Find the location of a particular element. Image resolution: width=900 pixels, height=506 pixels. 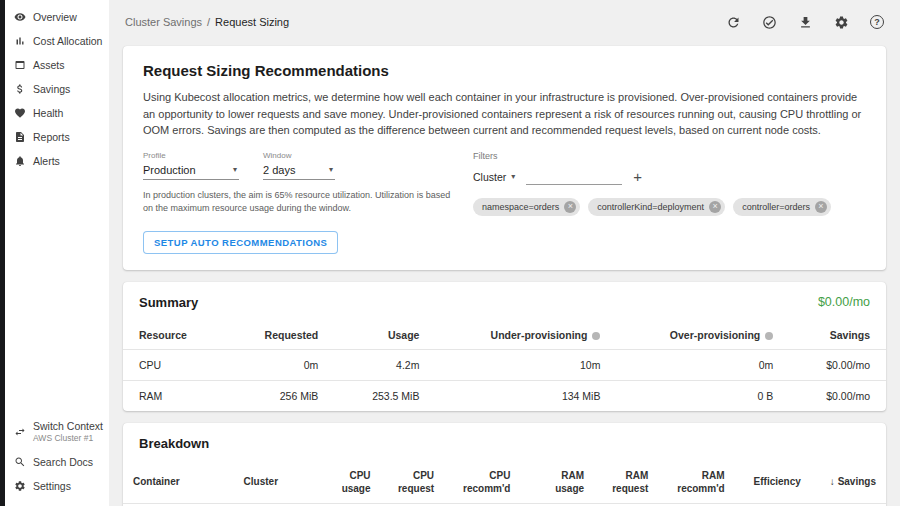

eye-icon is located at coordinates (20, 17).